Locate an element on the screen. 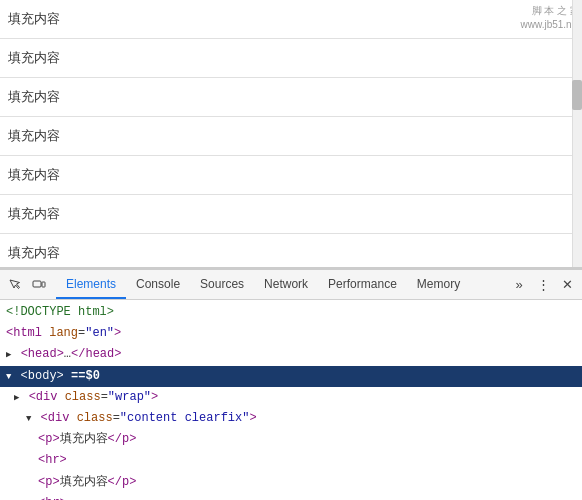 The width and height of the screenshot is (582, 500). code-line-hr2: <hr> is located at coordinates (291, 496).